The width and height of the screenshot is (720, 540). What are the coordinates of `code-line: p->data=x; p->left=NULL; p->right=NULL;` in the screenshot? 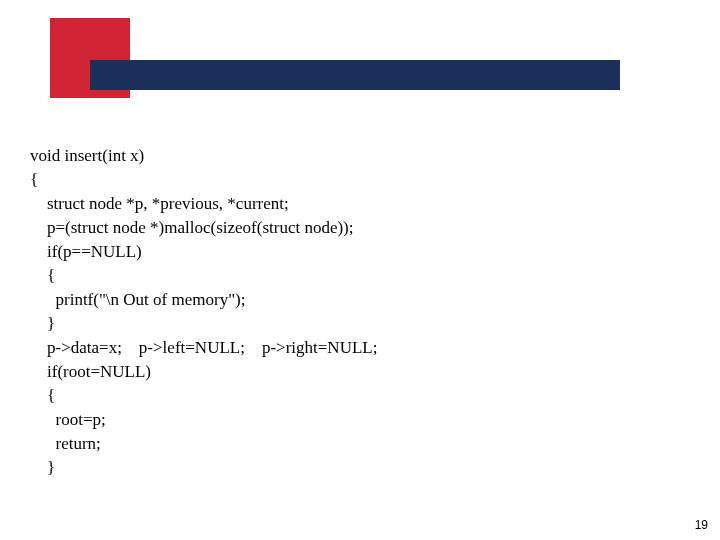 It's located at (350, 348).